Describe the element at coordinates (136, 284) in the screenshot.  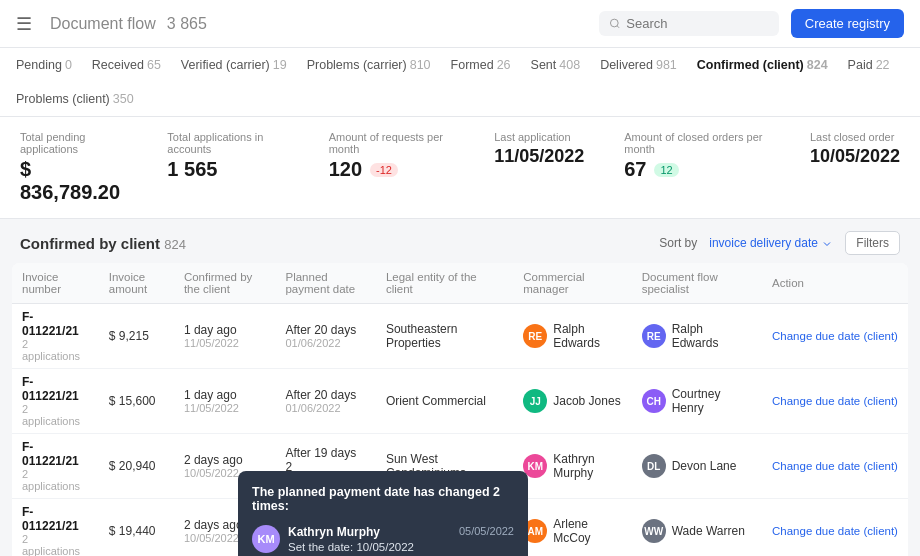
I see `column-header: Invoice amount` at that location.